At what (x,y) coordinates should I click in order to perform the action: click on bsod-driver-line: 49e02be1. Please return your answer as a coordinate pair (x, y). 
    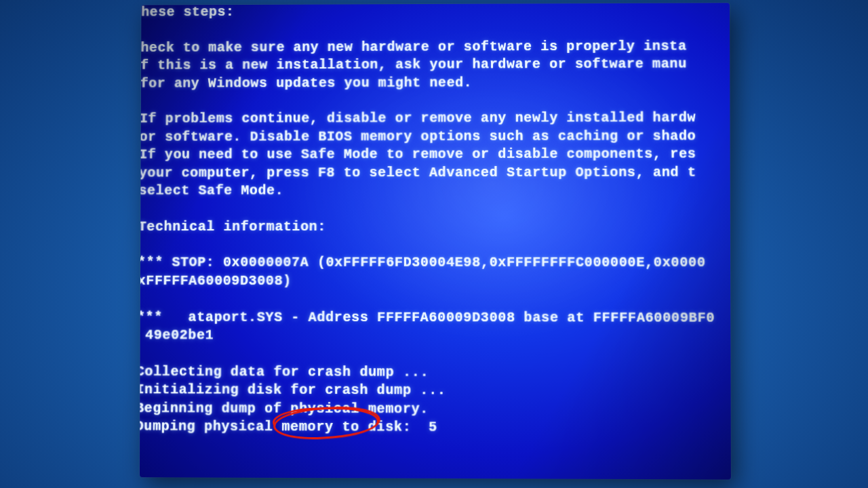
    Looking at the image, I should click on (176, 336).